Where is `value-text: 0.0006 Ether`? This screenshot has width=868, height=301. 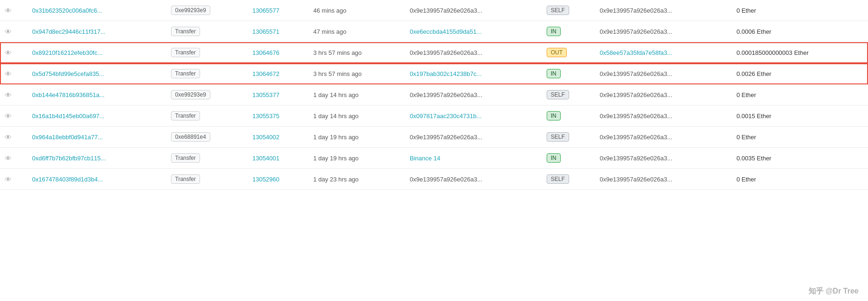 value-text: 0.0006 Ether is located at coordinates (754, 32).